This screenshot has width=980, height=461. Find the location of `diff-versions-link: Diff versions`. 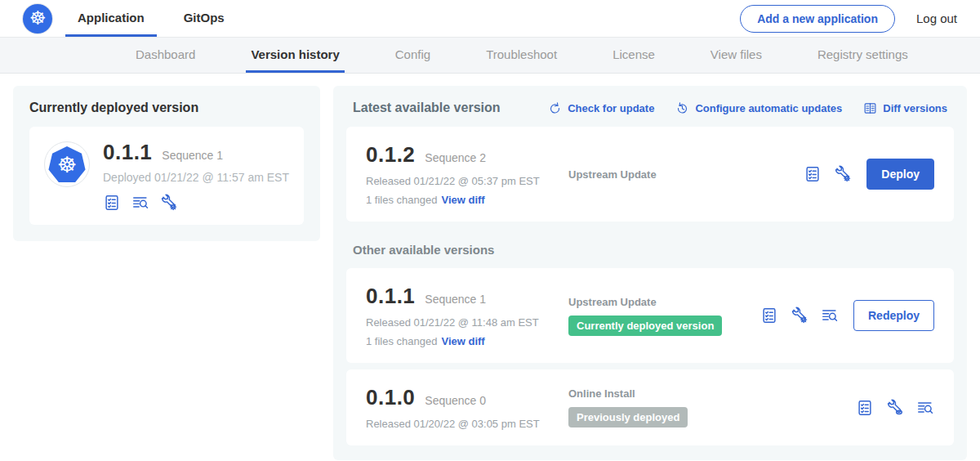

diff-versions-link: Diff versions is located at coordinates (905, 108).